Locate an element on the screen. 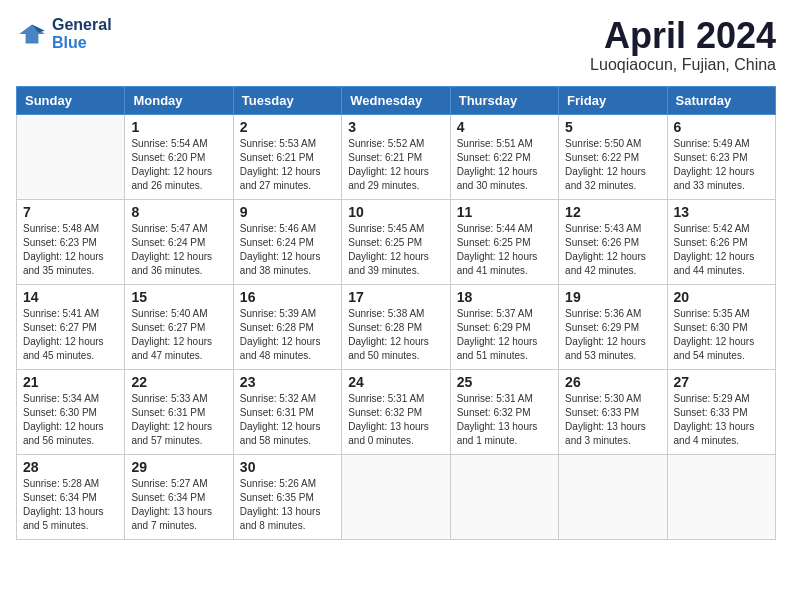  day-info-line: Daylight: 13 hours is located at coordinates (388, 426).